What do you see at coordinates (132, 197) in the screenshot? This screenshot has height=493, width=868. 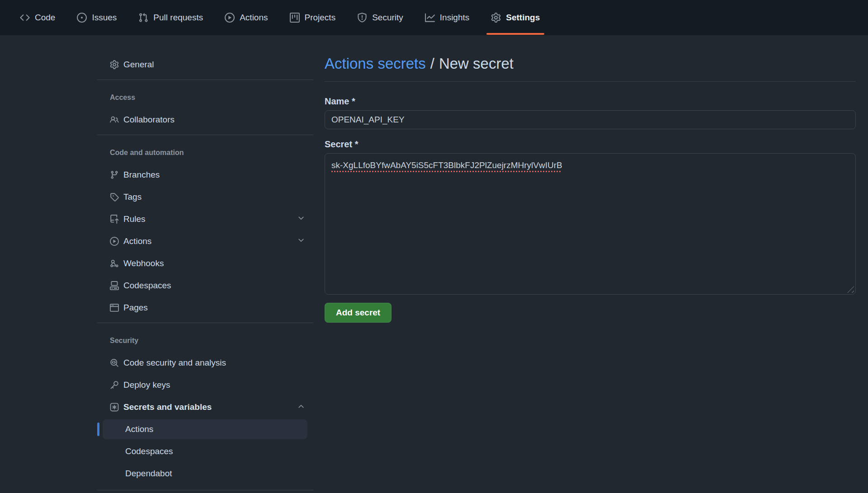 I see `sidebar-item-label: Tags` at bounding box center [132, 197].